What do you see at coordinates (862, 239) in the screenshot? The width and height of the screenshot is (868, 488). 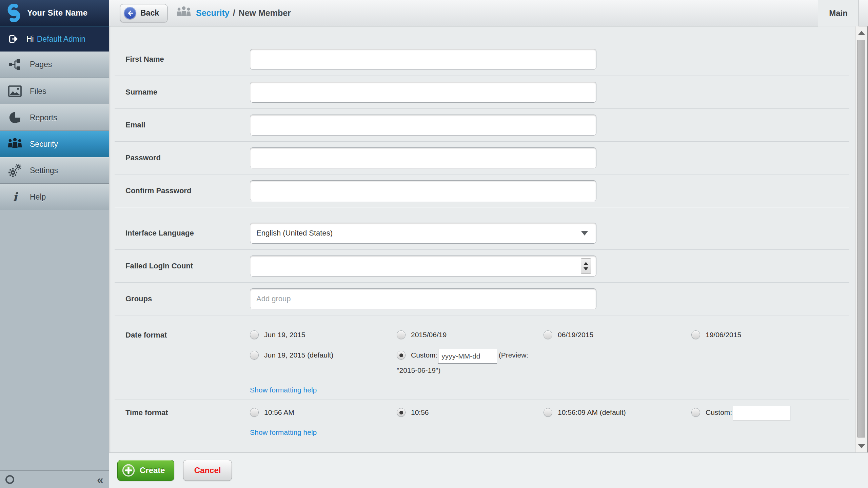 I see `vertical-scrollbar` at bounding box center [862, 239].